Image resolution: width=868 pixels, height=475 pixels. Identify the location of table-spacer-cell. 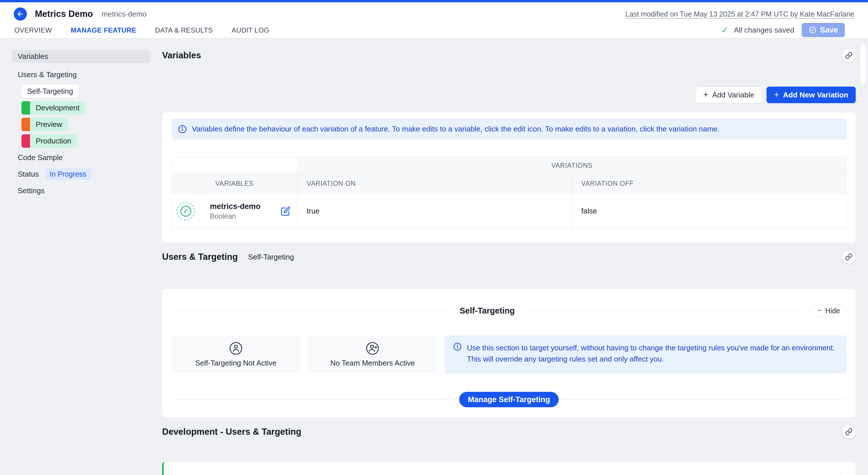
(235, 166).